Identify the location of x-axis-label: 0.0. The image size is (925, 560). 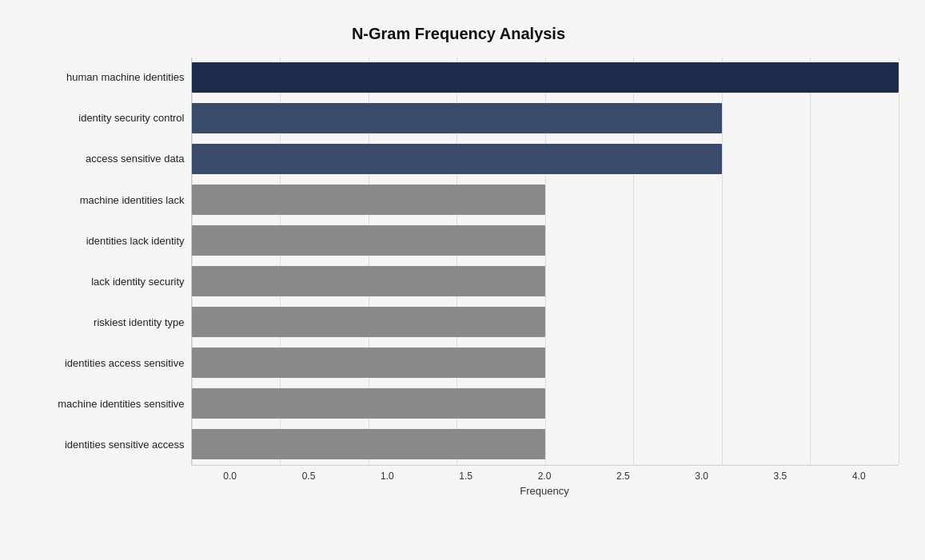
(230, 476).